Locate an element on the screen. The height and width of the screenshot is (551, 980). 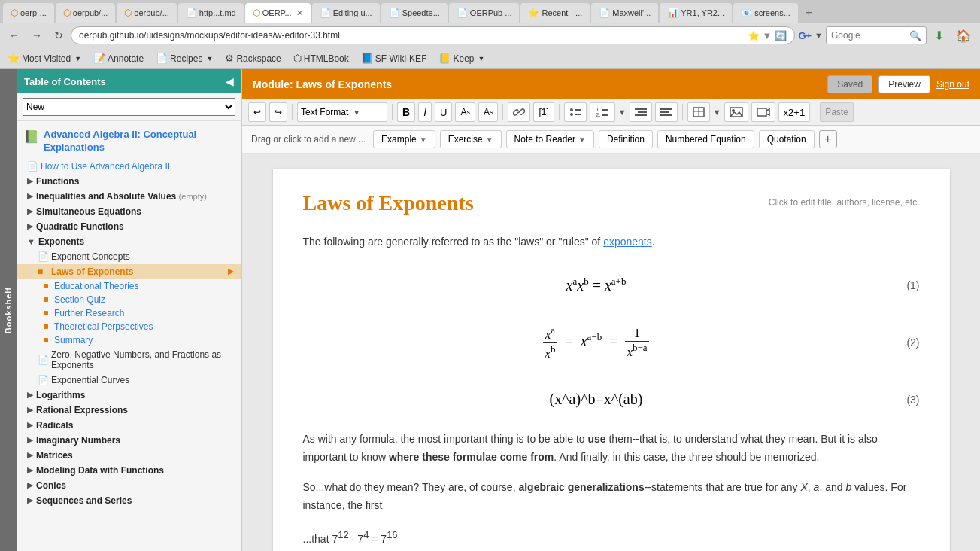
subscript-button: As is located at coordinates (489, 112).